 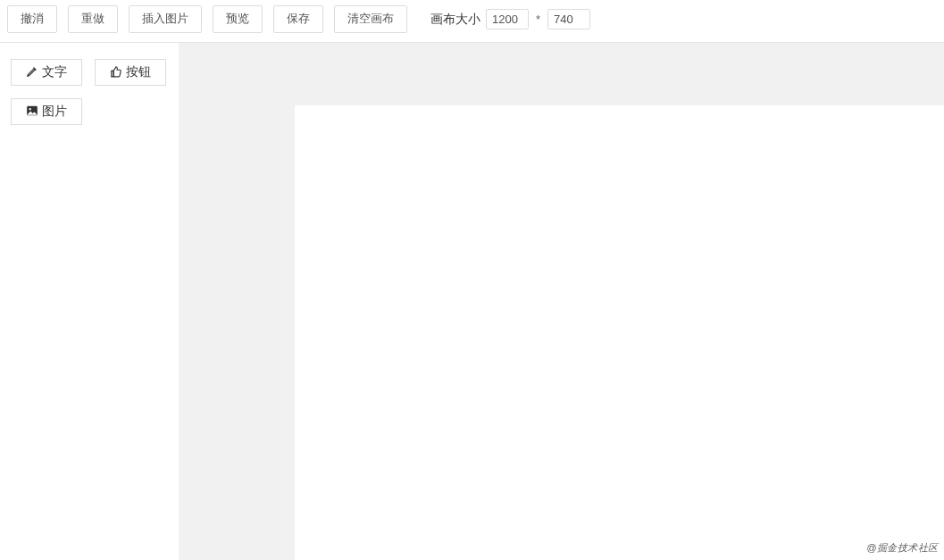 What do you see at coordinates (238, 20) in the screenshot?
I see `preview-button: 预览` at bounding box center [238, 20].